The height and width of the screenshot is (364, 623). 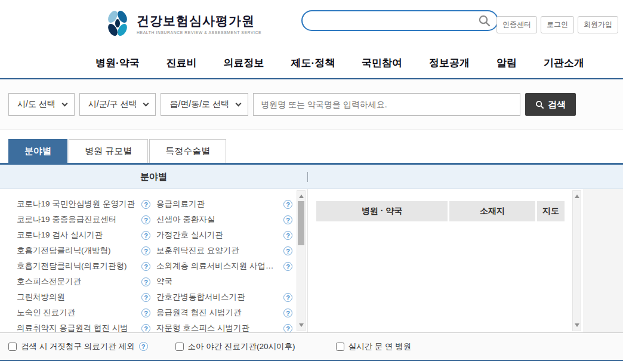 I want to click on category-label: 자문형 호스피스 시범기관, so click(x=203, y=328).